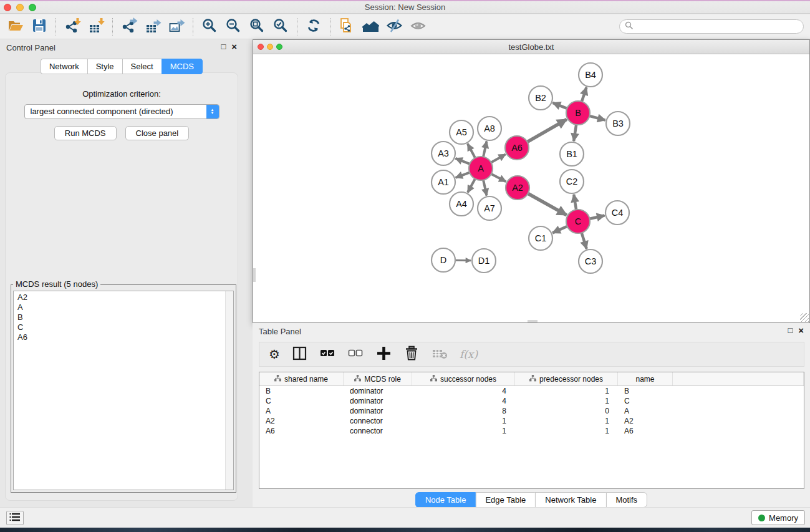 The image size is (810, 532). I want to click on network-horizontal-scrollbar, so click(533, 321).